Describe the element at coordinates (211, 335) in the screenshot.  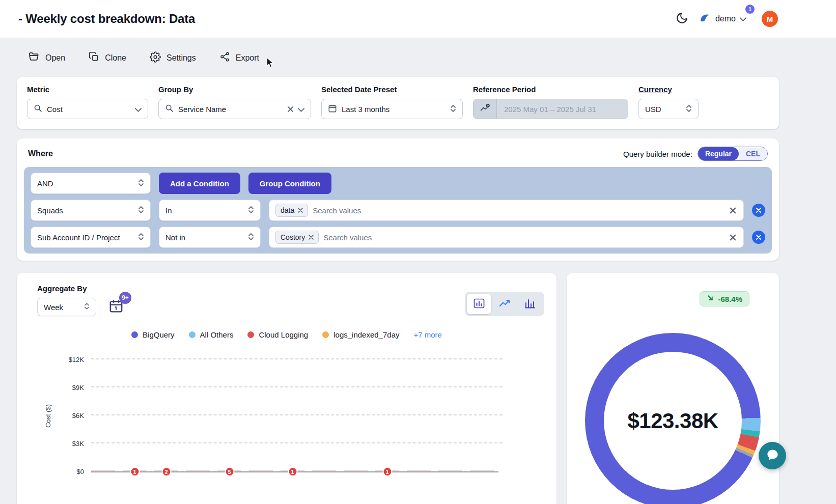
I see `legend-item-all-others: All Others` at that location.